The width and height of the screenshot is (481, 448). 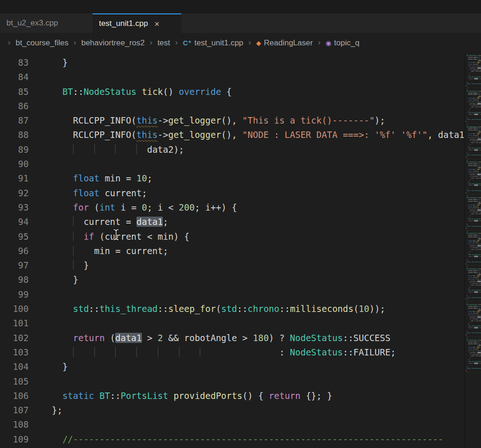 What do you see at coordinates (14, 63) in the screenshot?
I see `line-number: 83` at bounding box center [14, 63].